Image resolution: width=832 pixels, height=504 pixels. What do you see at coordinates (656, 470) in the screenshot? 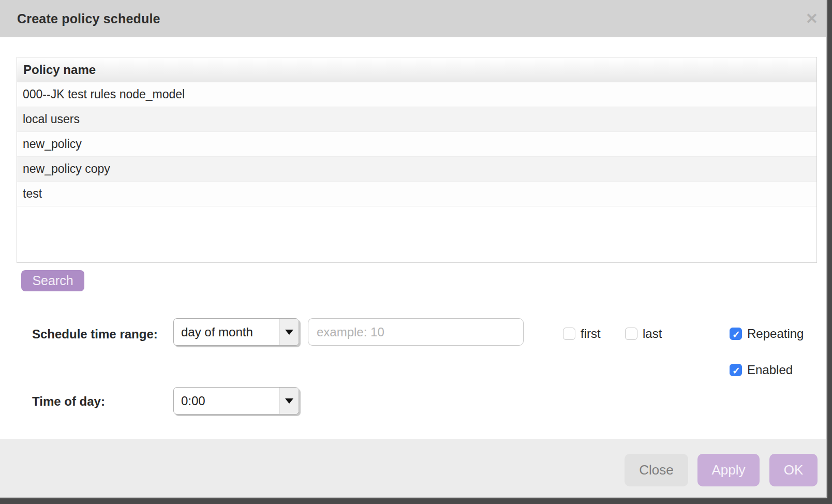
I see `close-button: Close` at bounding box center [656, 470].